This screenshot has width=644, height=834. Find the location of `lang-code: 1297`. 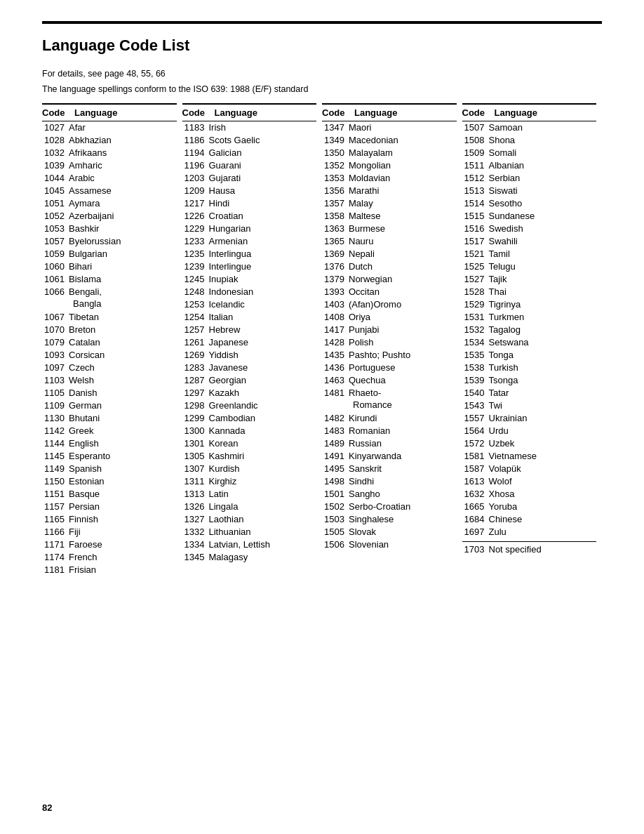

lang-code: 1297 is located at coordinates (196, 393).